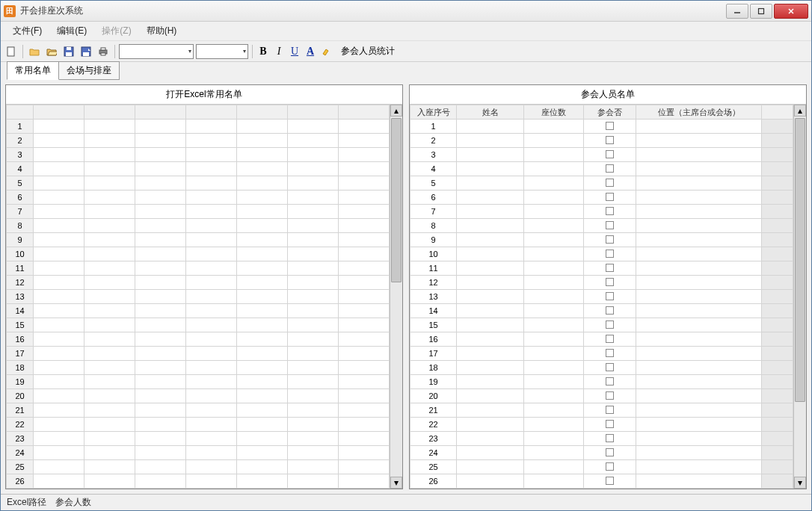 The height and width of the screenshot is (511, 812). I want to click on stats-link: 参会人员统计, so click(368, 51).